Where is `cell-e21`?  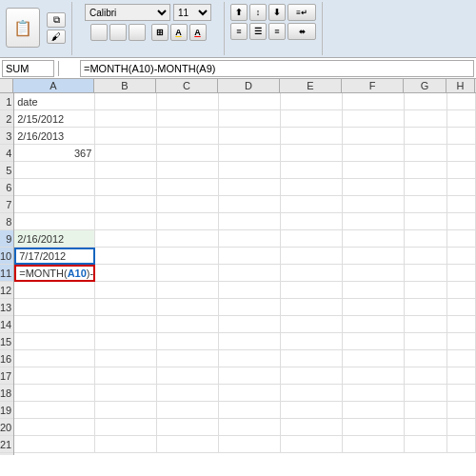
cell-e21 is located at coordinates (312, 445).